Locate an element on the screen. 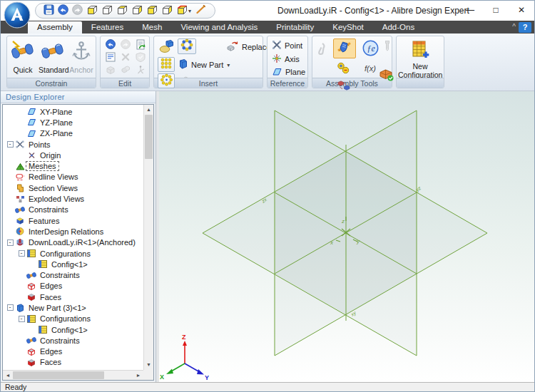  tab-mesh: Mesh is located at coordinates (152, 27).